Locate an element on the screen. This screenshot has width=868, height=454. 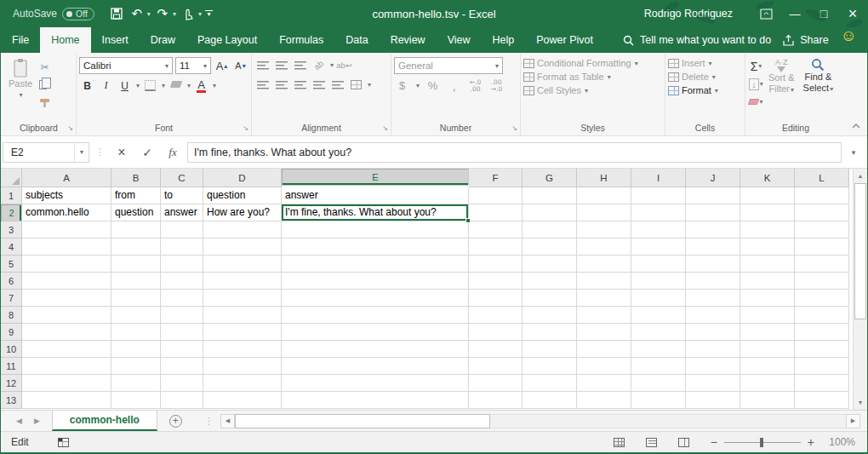
cell-A3 is located at coordinates (66, 230).